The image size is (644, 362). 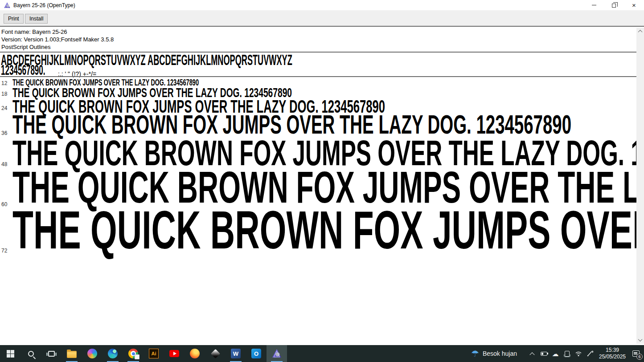 What do you see at coordinates (92, 354) in the screenshot?
I see `copilot-icon` at bounding box center [92, 354].